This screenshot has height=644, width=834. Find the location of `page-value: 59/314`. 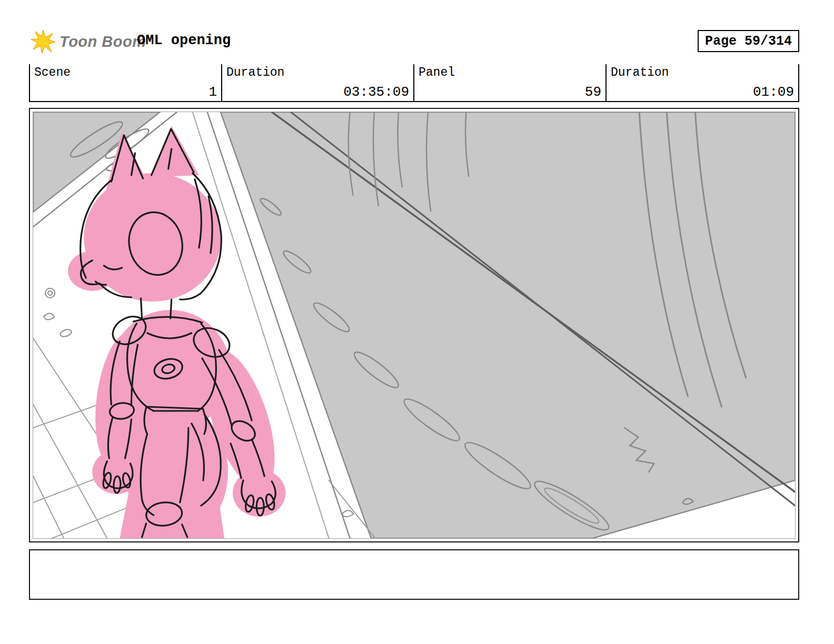

page-value: 59/314 is located at coordinates (768, 41).